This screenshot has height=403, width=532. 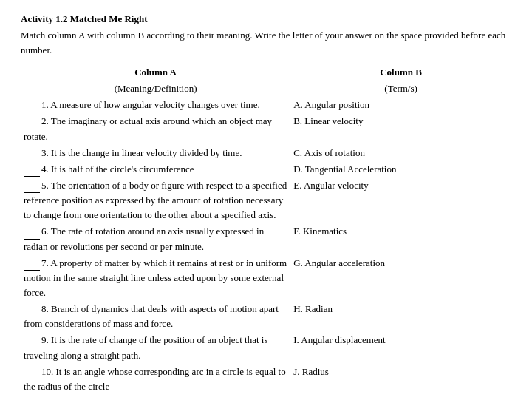 I want to click on col-b-item: G. Angular acceleration, so click(x=400, y=278).